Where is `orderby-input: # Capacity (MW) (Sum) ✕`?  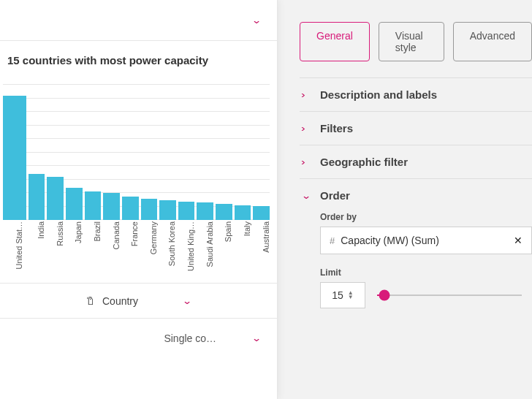 orderby-input: # Capacity (MW) (Sum) ✕ is located at coordinates (426, 240).